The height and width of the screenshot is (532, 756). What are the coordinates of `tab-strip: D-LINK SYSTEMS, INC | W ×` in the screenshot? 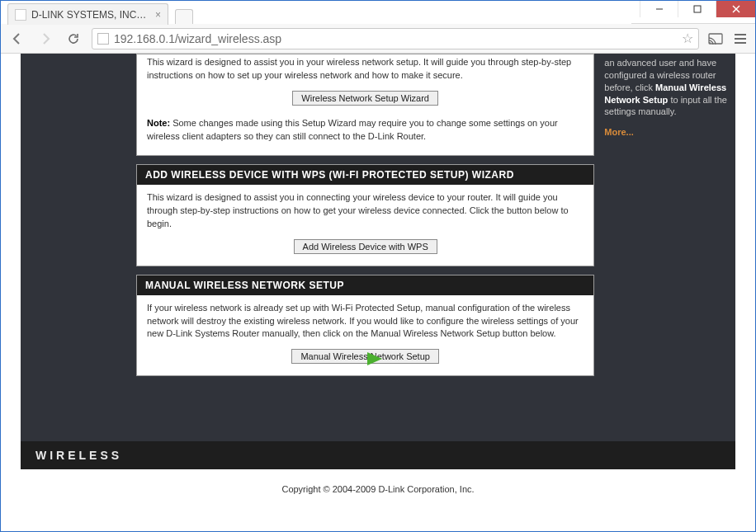 It's located at (316, 12).